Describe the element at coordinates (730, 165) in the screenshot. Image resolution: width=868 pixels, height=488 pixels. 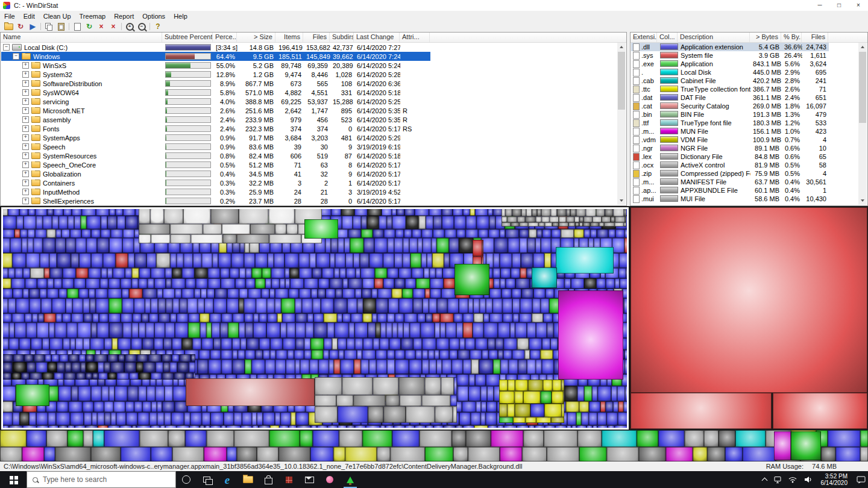
I see `ext-row-ocx: .ocxActiveX control81.9 MB0.5%58` at that location.